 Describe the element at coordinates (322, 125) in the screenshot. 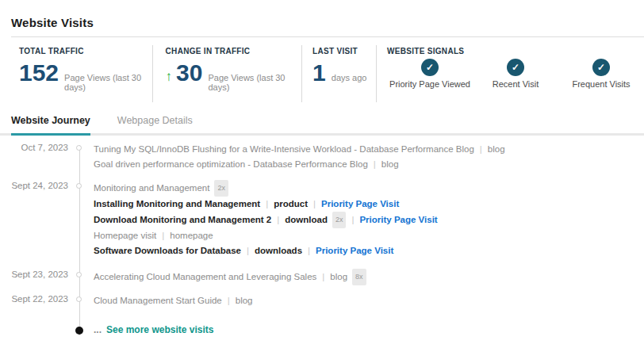

I see `tabs: Website Journey Webpage Details` at that location.